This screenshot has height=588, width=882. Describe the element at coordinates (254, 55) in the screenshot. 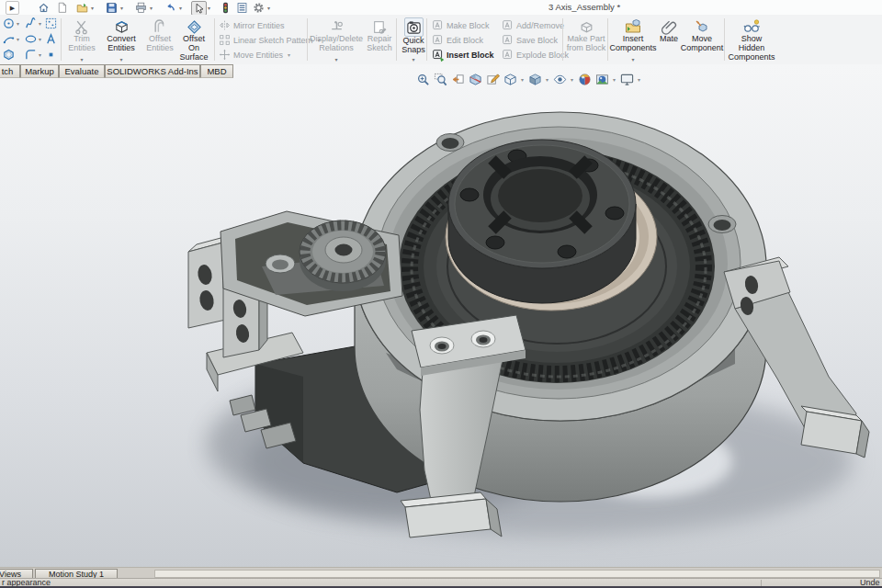

I see `move-entities-button: Move Entities ▾` at that location.